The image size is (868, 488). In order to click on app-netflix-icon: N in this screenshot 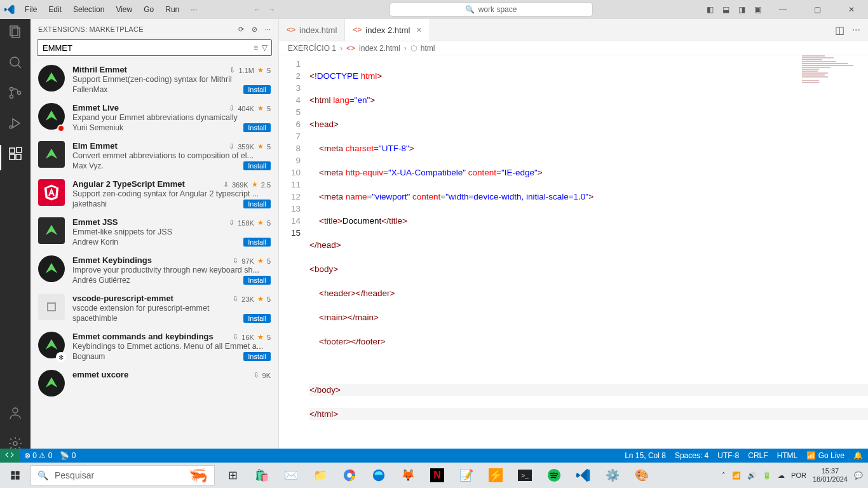, I will do `click(437, 475)`.